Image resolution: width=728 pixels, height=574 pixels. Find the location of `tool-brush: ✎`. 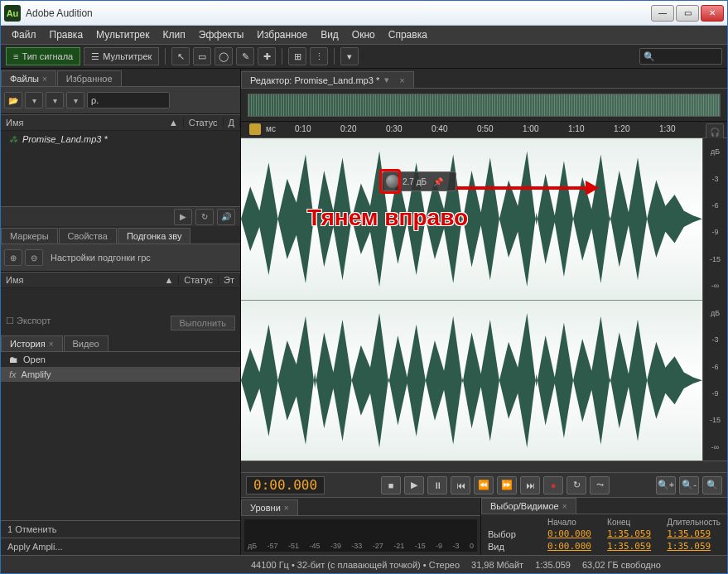

tool-brush: ✎ is located at coordinates (245, 56).